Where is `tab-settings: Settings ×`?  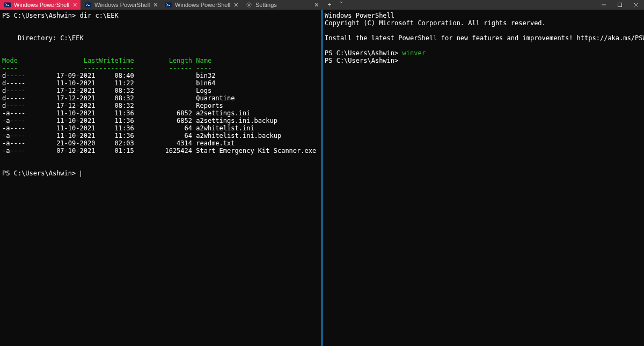 tab-settings: Settings × is located at coordinates (282, 5).